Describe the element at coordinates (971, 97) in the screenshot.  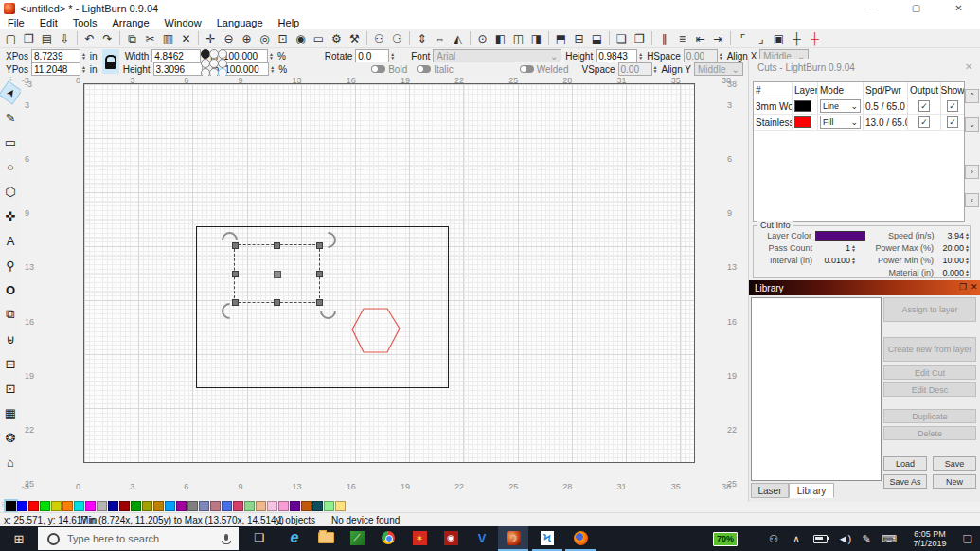
I see `layer-up-button: ⌃` at that location.